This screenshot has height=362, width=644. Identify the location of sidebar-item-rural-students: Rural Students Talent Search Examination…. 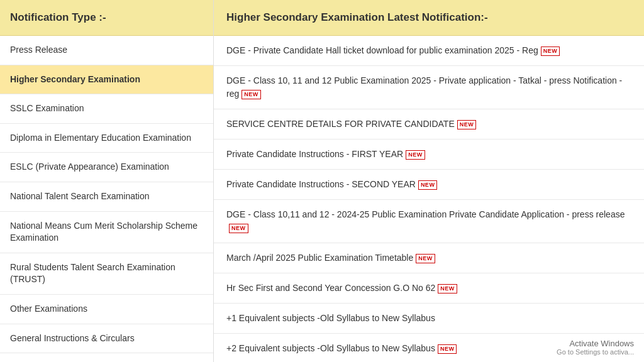
(107, 274).